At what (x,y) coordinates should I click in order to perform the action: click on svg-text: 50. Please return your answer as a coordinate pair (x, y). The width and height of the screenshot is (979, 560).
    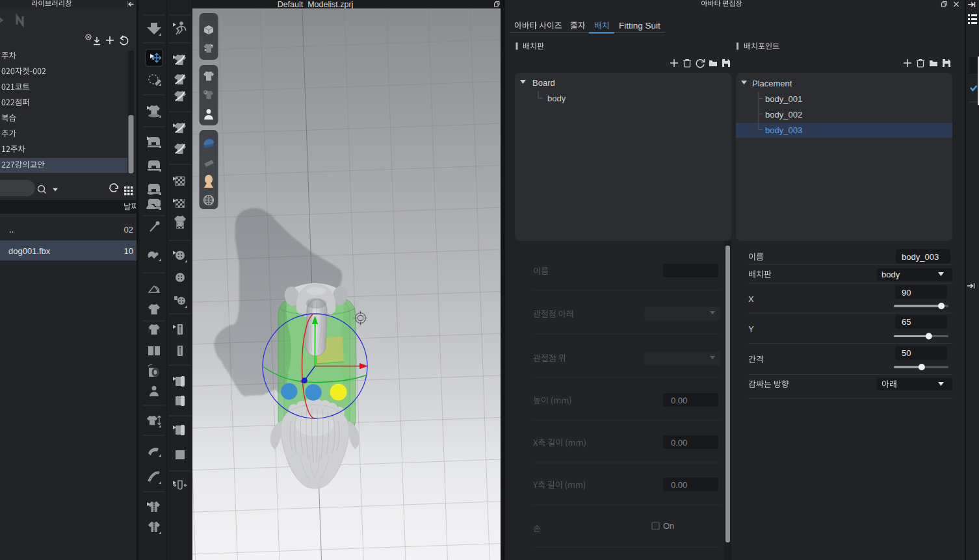
    Looking at the image, I should click on (906, 353).